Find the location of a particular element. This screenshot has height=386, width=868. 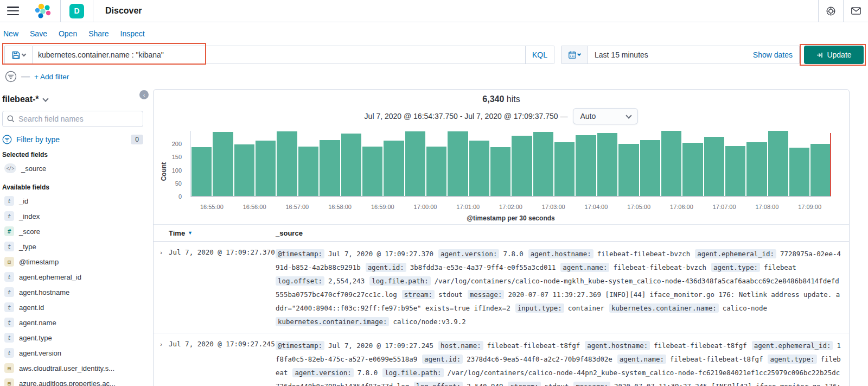

field-value: filebeat-filebeat-t8fgf is located at coordinates (700, 345).